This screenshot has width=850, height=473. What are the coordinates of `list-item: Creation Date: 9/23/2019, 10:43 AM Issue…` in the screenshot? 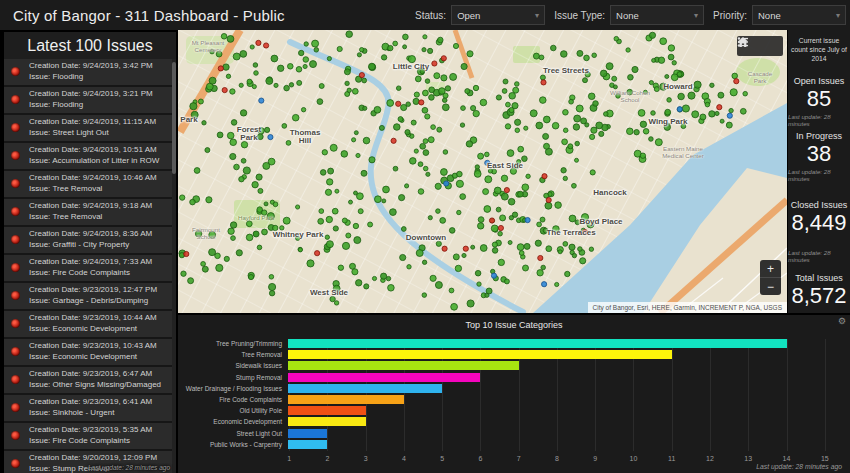 It's located at (88, 353).